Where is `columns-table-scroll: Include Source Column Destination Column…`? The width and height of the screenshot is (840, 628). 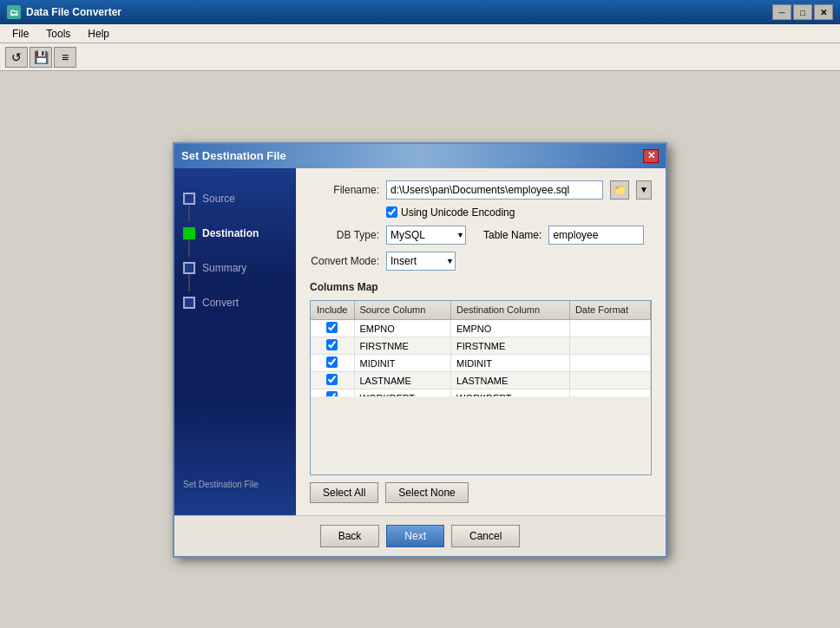 columns-table-scroll: Include Source Column Destination Column… is located at coordinates (481, 349).